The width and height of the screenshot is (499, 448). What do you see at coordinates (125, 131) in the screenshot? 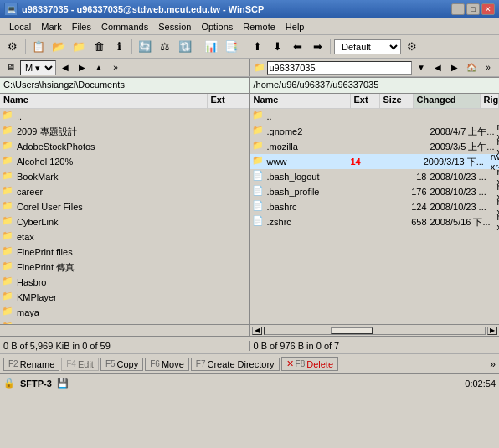
I see `list-item: 📁 2009 專題設計` at bounding box center [125, 131].